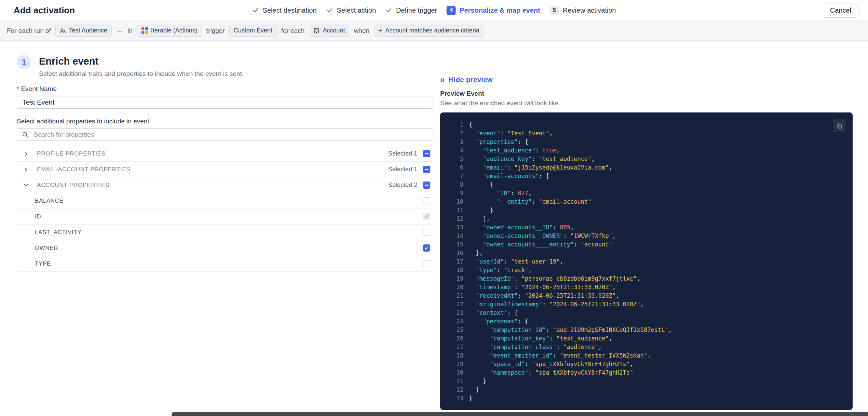 The image size is (868, 416). What do you see at coordinates (225, 170) in the screenshot?
I see `property-group-email-account: EMAIL-ACCOUNT PROPERTIES Selected 1` at bounding box center [225, 170].